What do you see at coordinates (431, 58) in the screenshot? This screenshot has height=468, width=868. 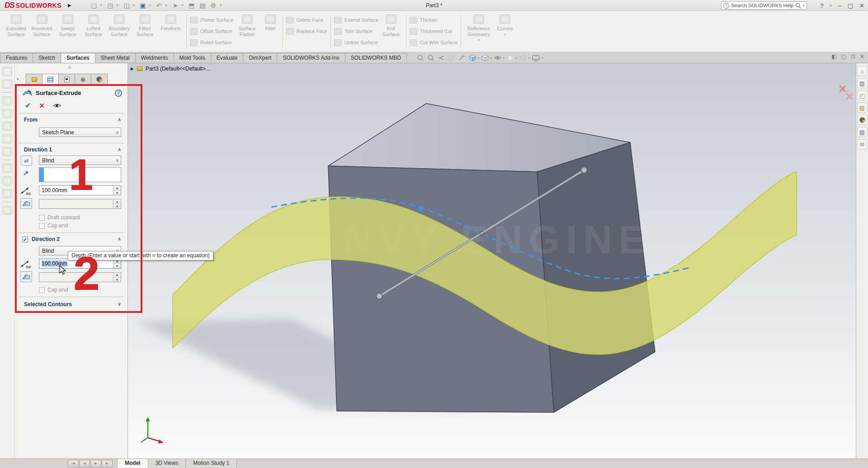 I see `zoom-area-icon` at bounding box center [431, 58].